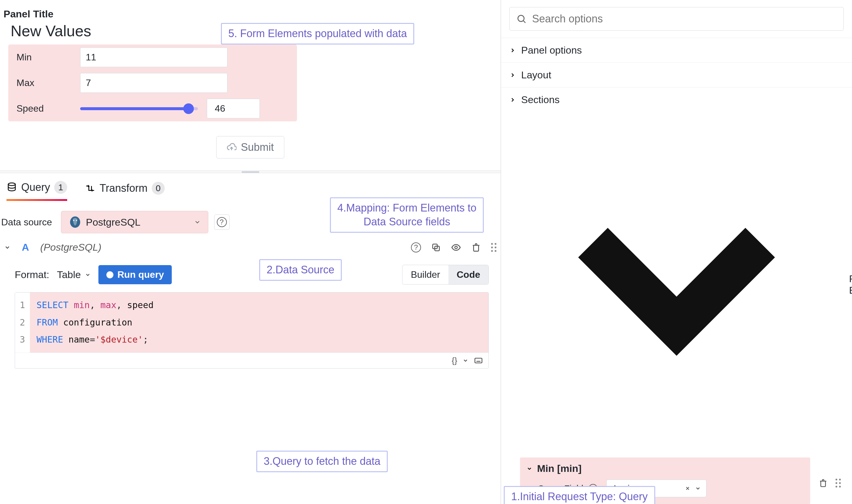  Describe the element at coordinates (665, 469) in the screenshot. I see `fe-min-header: Min [min]` at that location.